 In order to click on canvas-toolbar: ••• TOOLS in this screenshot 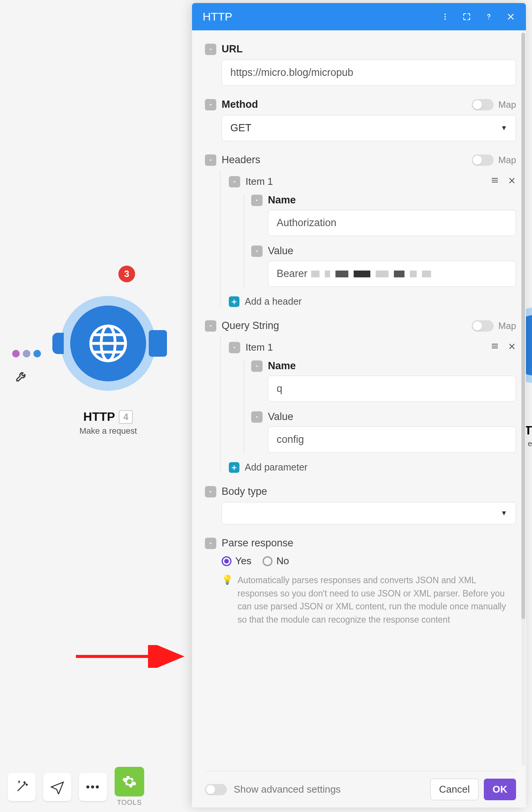, I will do `click(76, 787)`.